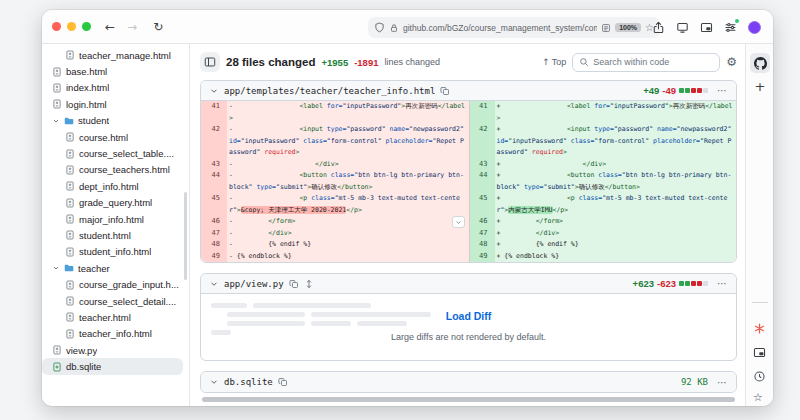  I want to click on share-icon, so click(658, 28).